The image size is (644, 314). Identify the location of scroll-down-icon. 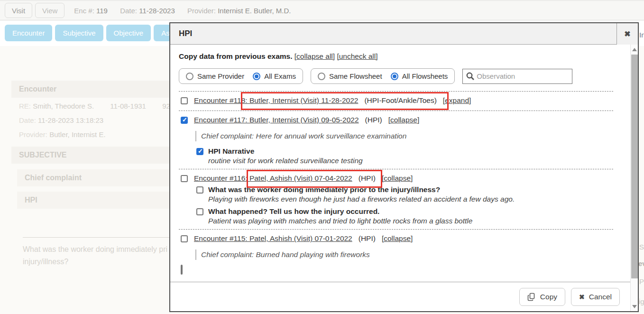
(635, 306).